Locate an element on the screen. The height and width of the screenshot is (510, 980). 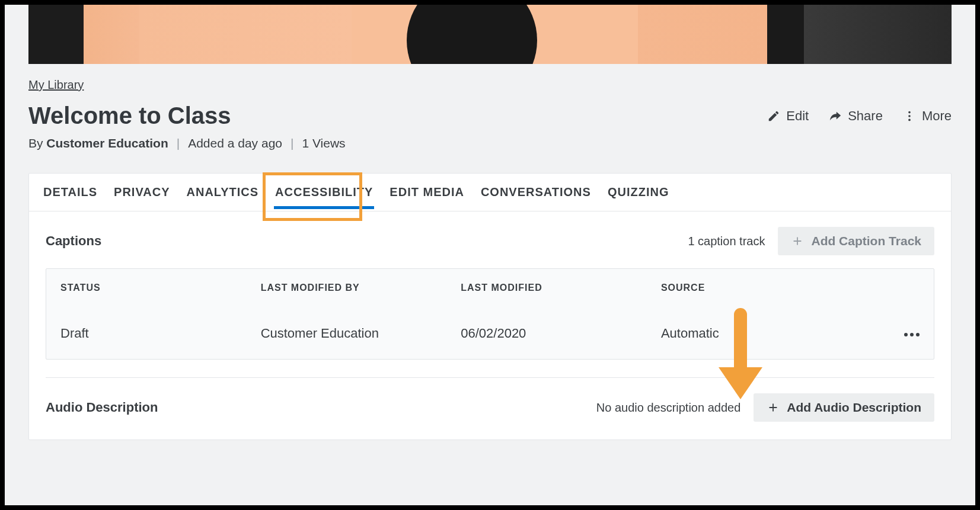
by-prefix: By is located at coordinates (36, 143).